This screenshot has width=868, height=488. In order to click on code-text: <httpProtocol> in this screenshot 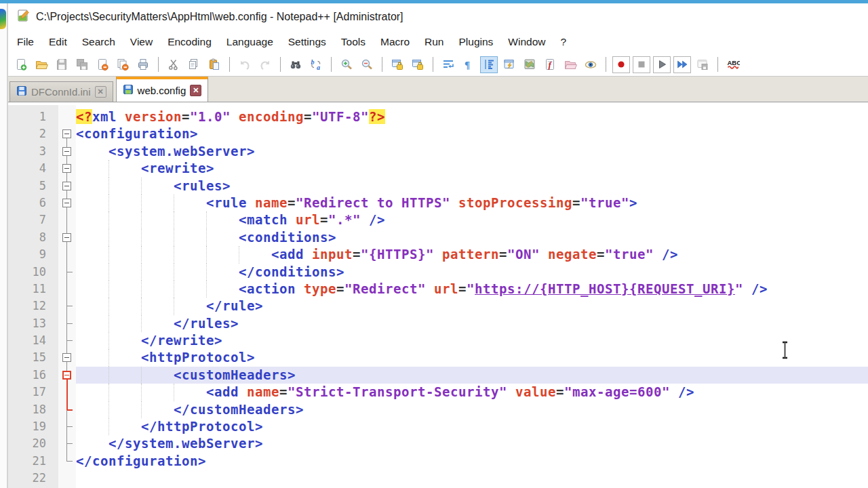, I will do `click(472, 358)`.